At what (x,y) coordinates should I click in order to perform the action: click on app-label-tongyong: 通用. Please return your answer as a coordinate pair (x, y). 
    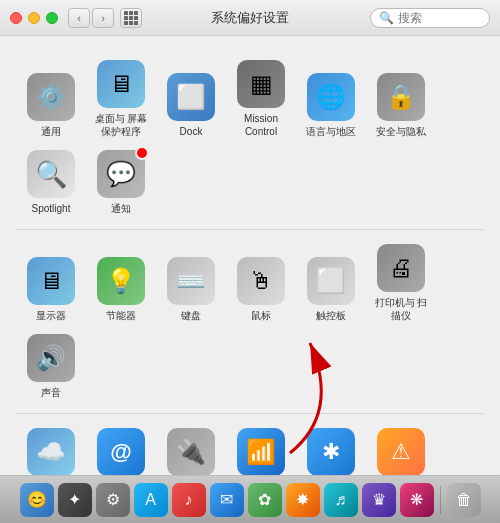
    Looking at the image, I should click on (51, 132).